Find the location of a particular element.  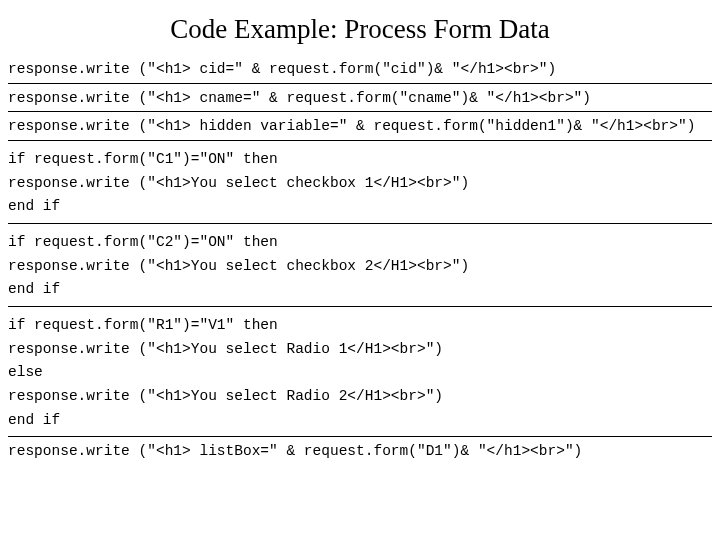

slide-title: Code Example: Process Form Data is located at coordinates (360, 34).